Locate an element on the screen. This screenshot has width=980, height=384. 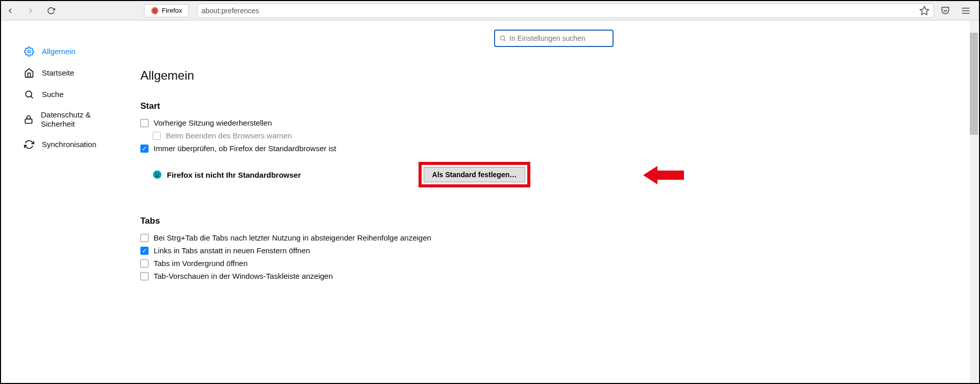
page-title: Allgemein is located at coordinates (559, 76).